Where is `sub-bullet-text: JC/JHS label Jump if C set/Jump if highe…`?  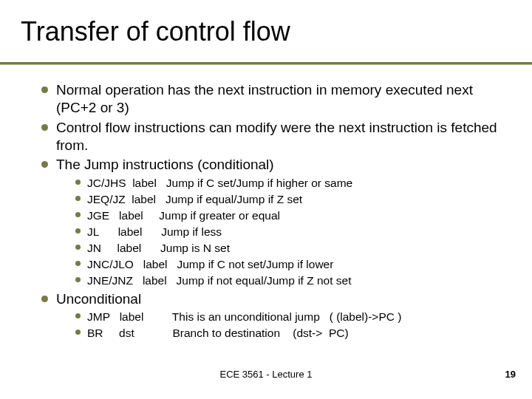
sub-bullet-text: JC/JHS label Jump if C set/Jump if highe… is located at coordinates (220, 183).